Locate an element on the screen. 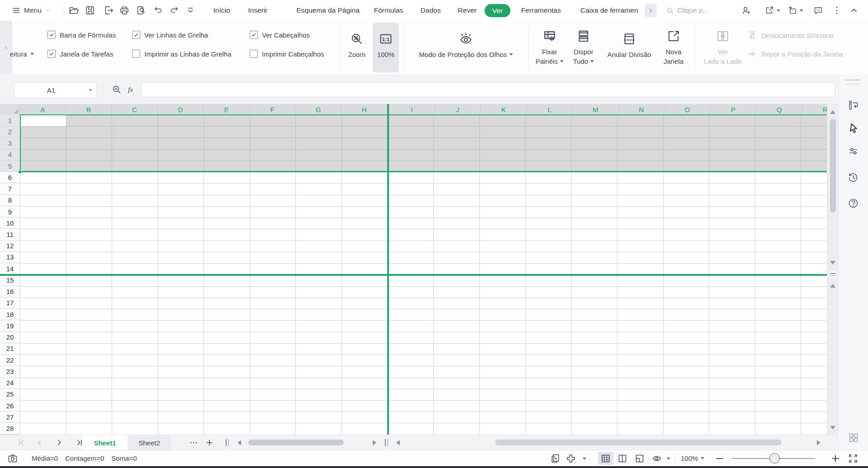  select-all-corner is located at coordinates (10, 109).